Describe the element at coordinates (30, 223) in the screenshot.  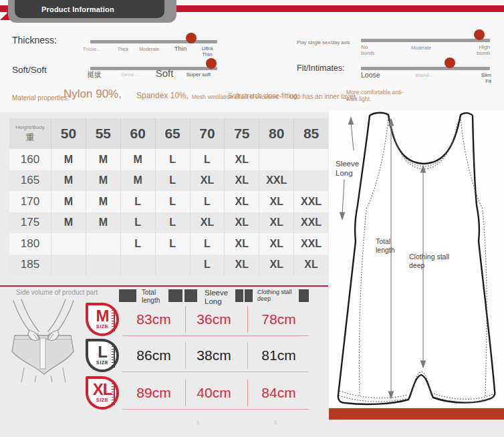
I see `row-height: 175` at that location.